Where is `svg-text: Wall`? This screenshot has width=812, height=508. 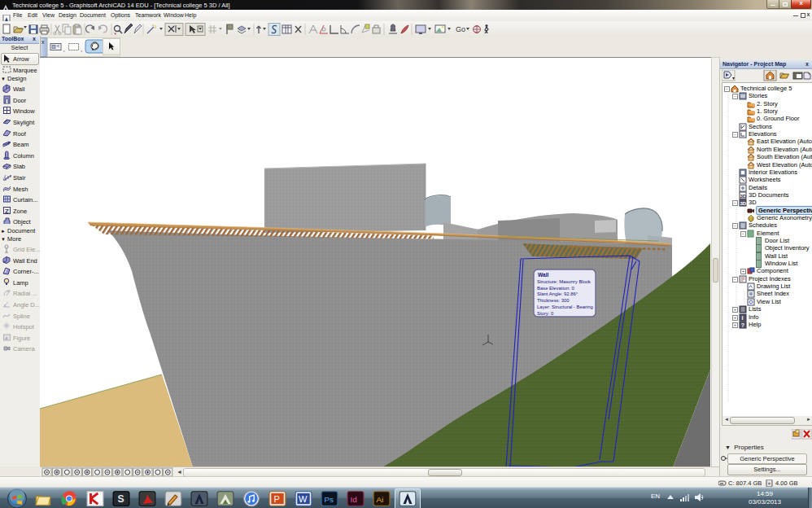
svg-text: Wall is located at coordinates (544, 275).